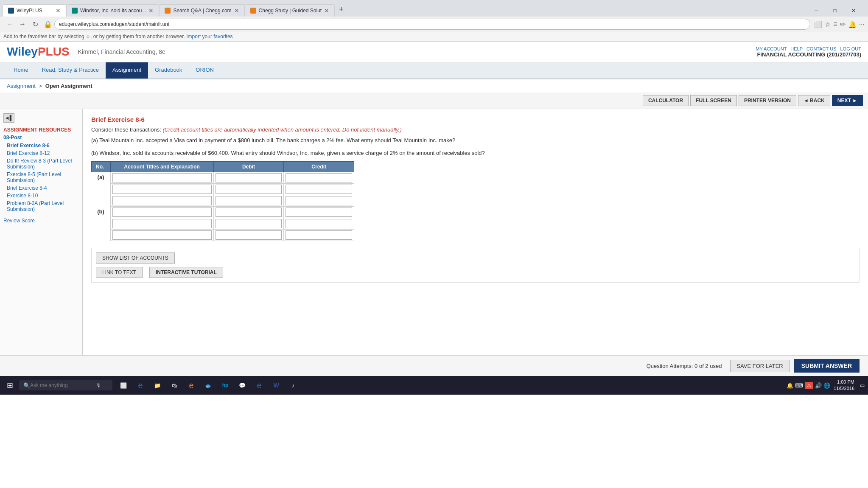 The width and height of the screenshot is (868, 488). I want to click on refresh-button: ↻, so click(35, 24).